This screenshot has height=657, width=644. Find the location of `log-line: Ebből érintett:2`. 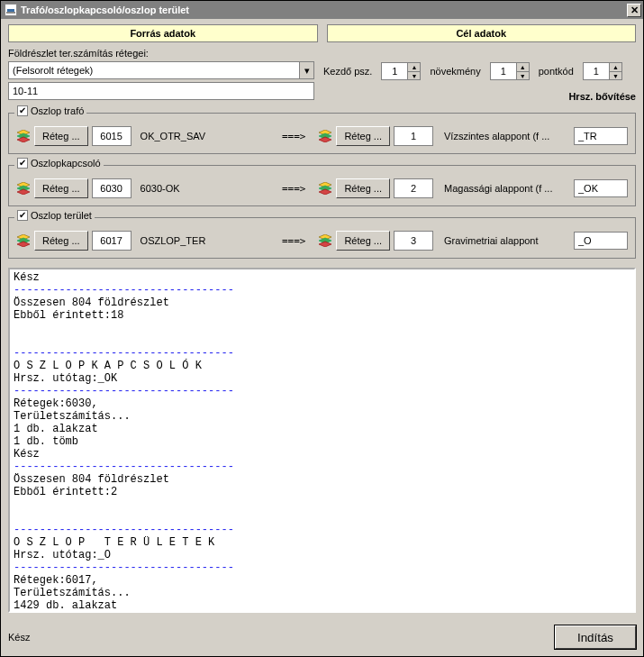

log-line: Ebből érintett:2 is located at coordinates (322, 492).